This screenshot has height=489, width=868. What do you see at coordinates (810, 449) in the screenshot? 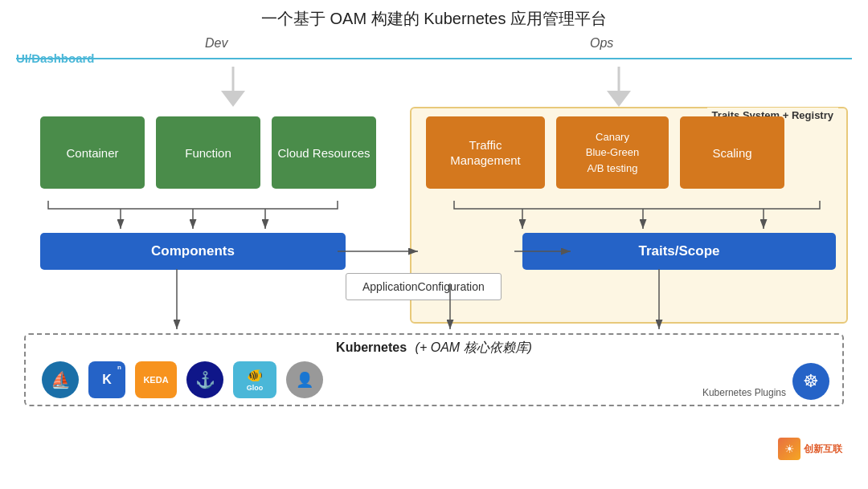
I see `watermark: ☀ 创新互联` at bounding box center [810, 449].